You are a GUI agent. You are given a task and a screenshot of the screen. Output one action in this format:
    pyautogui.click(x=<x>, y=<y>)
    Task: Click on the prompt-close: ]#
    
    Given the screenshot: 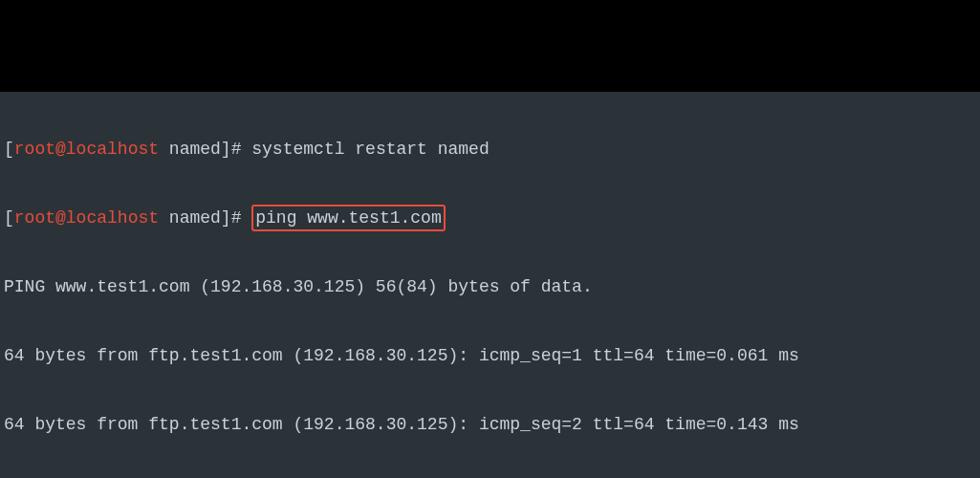 What is the action you would take?
    pyautogui.click(x=236, y=149)
    